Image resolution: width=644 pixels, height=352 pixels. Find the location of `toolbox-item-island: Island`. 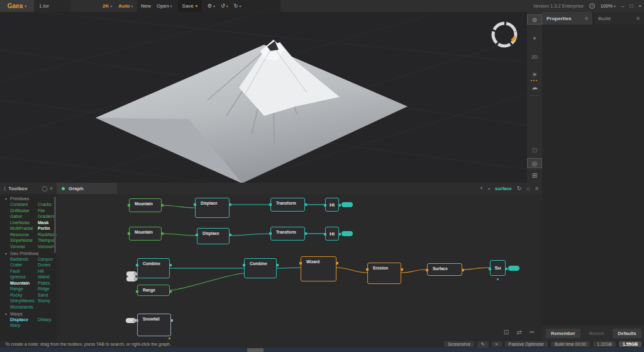

toolbox-item-island: Island is located at coordinates (47, 277).